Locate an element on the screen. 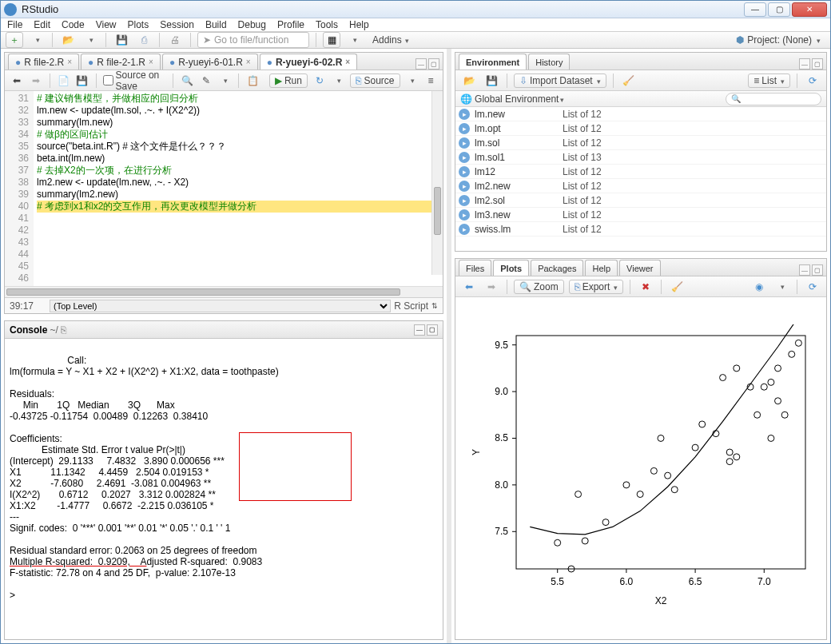 The width and height of the screenshot is (831, 644). print-button: 🖨 is located at coordinates (175, 40).